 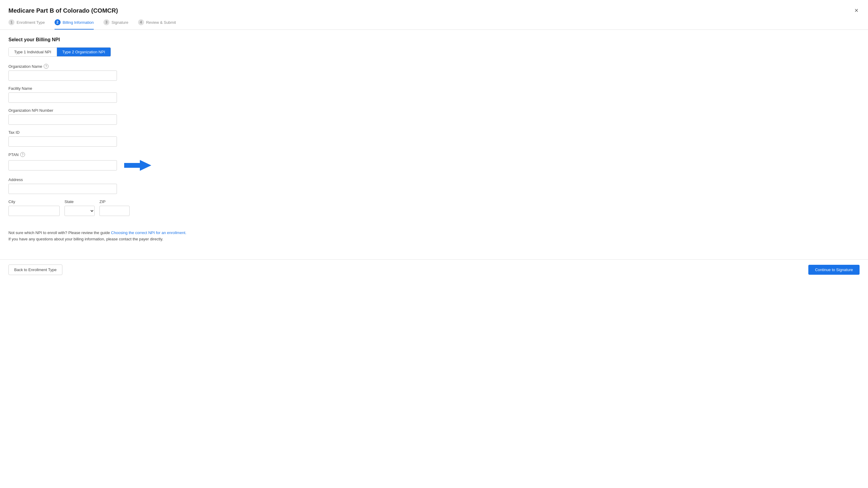 I want to click on facility-name-label: Facility Name, so click(x=434, y=88).